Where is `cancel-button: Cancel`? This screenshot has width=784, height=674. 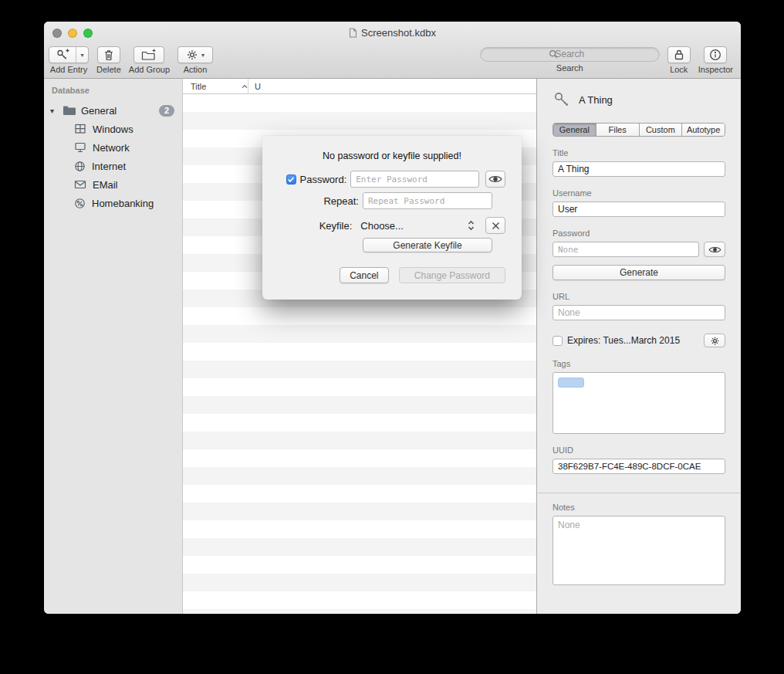
cancel-button: Cancel is located at coordinates (364, 275).